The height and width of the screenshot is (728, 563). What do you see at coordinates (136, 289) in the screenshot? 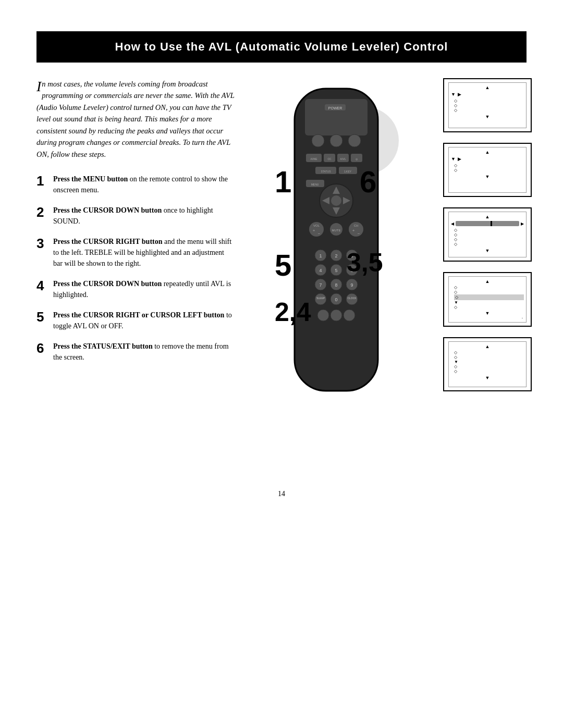
I see `step-4: 4 Press the CURSOR DOWN button repeatedl…` at bounding box center [136, 289].